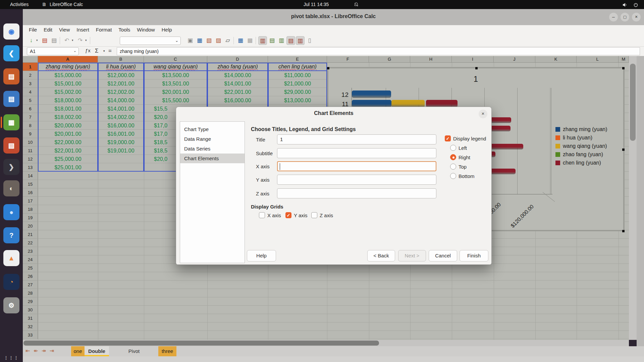  I want to click on row-header-1: 1, so click(30, 67).